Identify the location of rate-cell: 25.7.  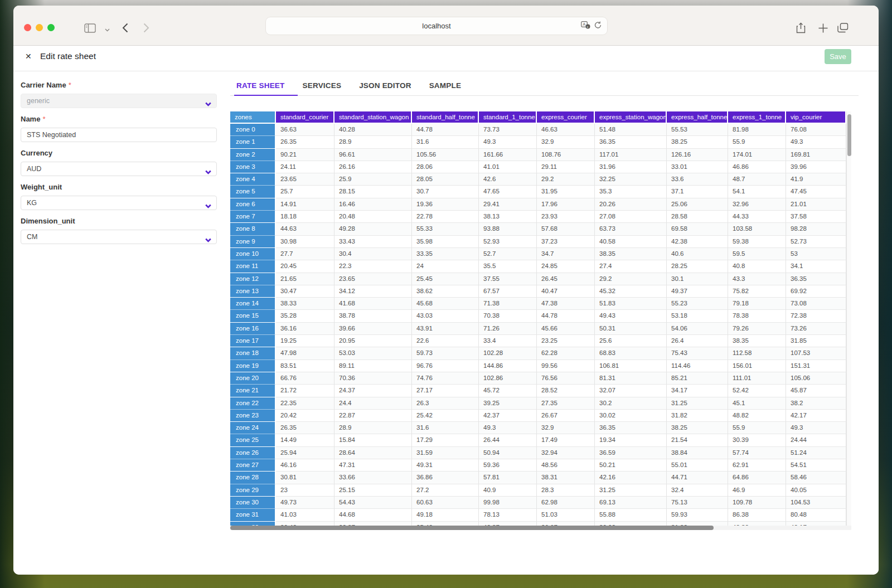
(306, 192).